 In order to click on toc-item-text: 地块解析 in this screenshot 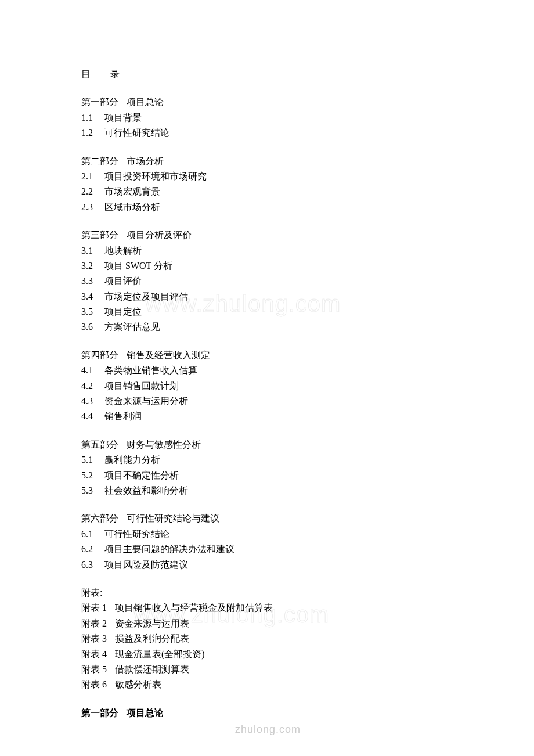, I will do `click(123, 251)`.